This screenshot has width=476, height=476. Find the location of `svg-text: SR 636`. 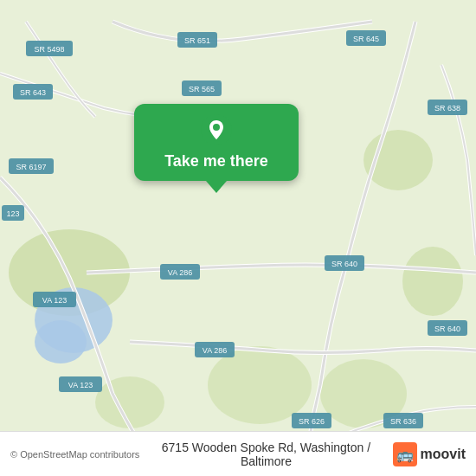

svg-text: SR 636 is located at coordinates (403, 421).